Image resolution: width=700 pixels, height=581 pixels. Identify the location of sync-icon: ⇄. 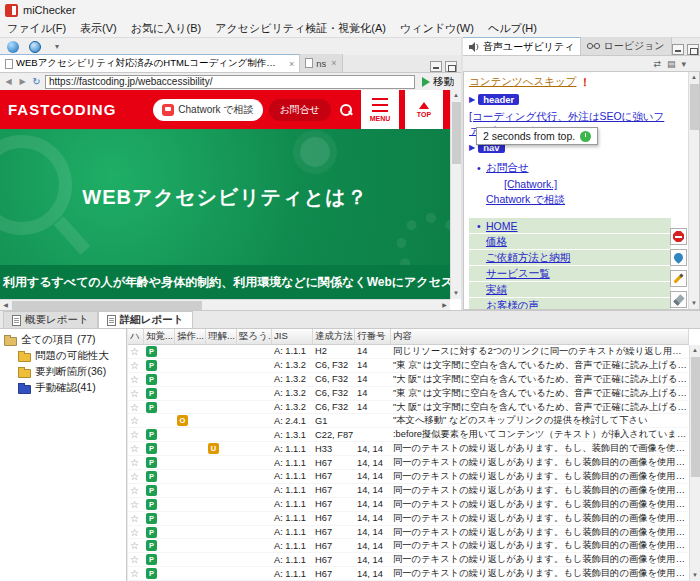
(657, 64).